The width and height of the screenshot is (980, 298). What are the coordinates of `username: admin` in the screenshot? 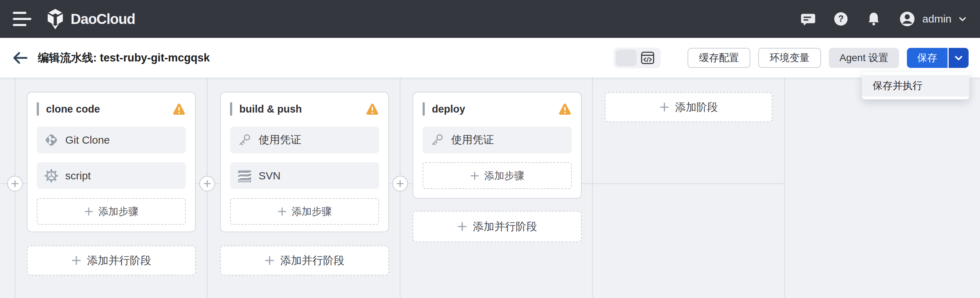 It's located at (937, 19).